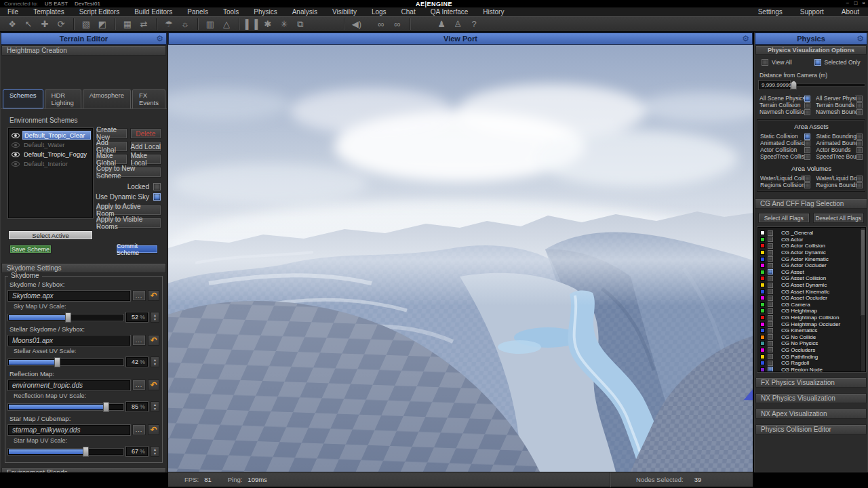 This screenshot has height=488, width=868. I want to click on toolbar-icon: ⧉, so click(300, 24).